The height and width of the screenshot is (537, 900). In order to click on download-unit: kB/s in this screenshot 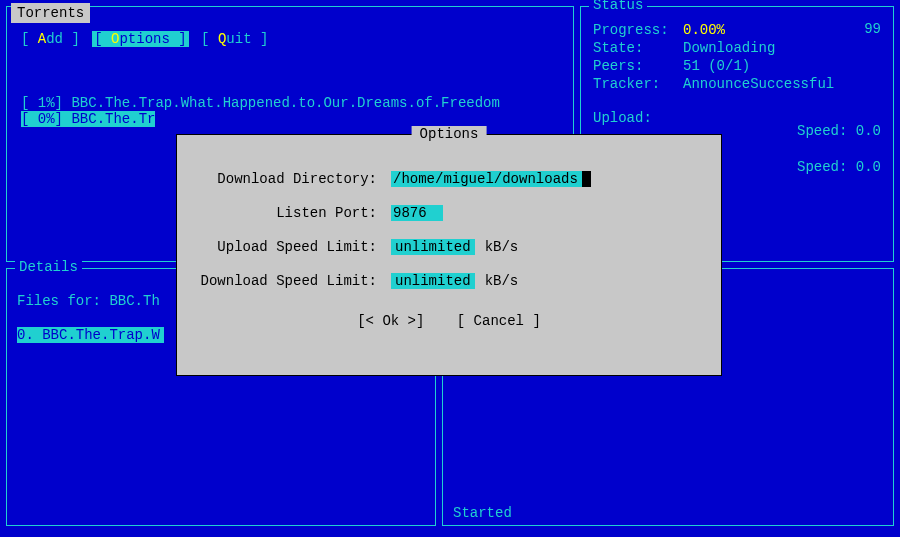, I will do `click(502, 281)`.